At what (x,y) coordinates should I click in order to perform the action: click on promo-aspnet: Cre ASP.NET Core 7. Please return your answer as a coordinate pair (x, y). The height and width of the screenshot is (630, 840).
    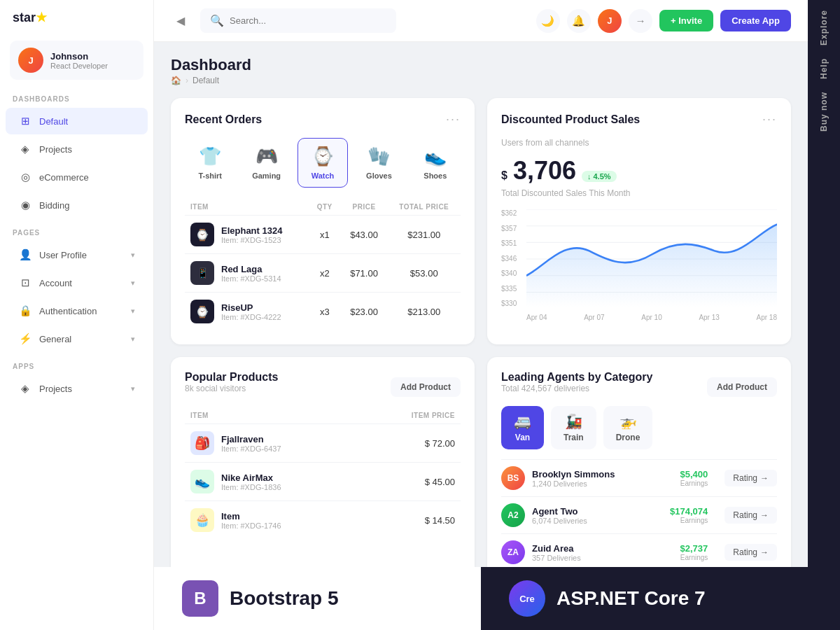
    Looking at the image, I should click on (644, 598).